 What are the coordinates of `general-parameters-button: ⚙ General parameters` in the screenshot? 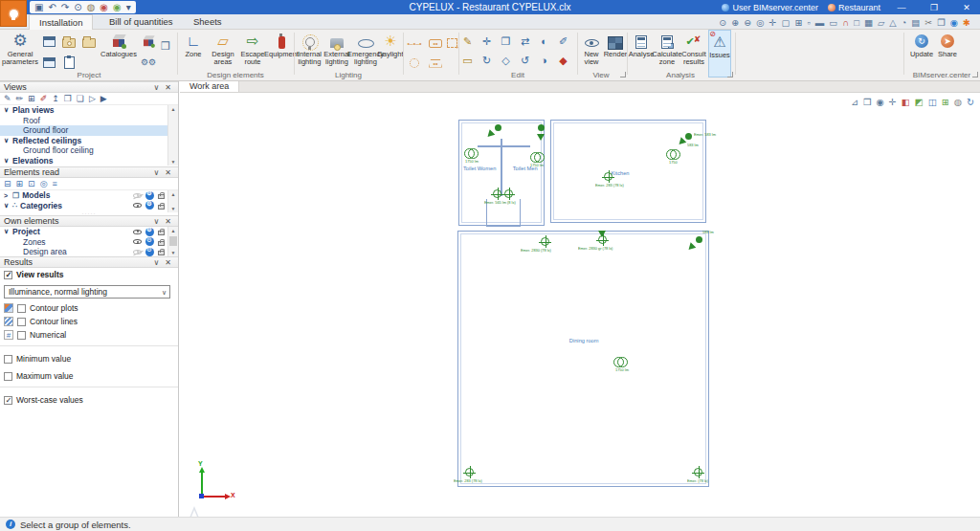 It's located at (20, 54).